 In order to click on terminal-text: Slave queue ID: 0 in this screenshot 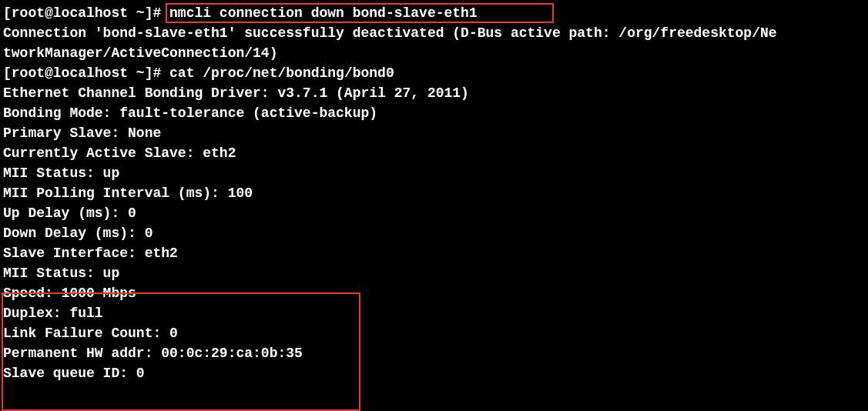, I will do `click(74, 373)`.